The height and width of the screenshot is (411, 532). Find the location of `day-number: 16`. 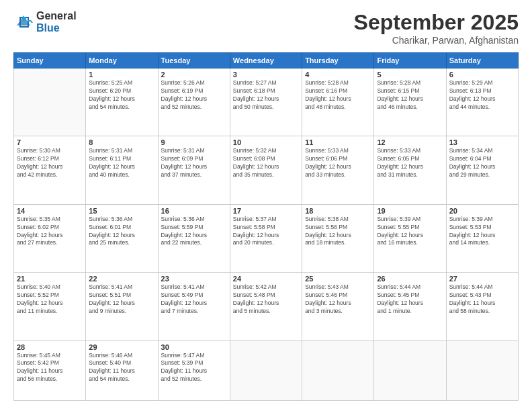

day-number: 16 is located at coordinates (194, 211).